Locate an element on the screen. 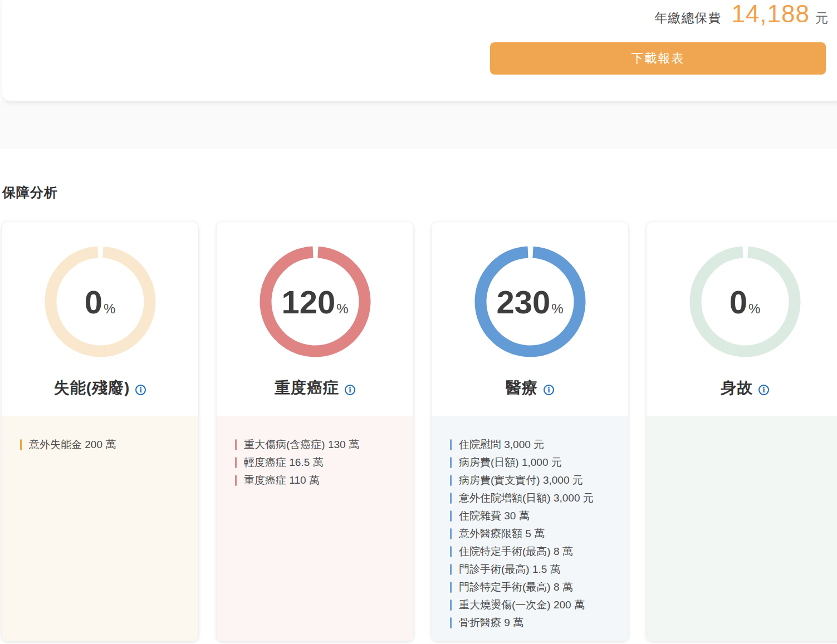 This screenshot has width=837, height=644. benefit-item: 住院雜費 30 萬 is located at coordinates (535, 516).